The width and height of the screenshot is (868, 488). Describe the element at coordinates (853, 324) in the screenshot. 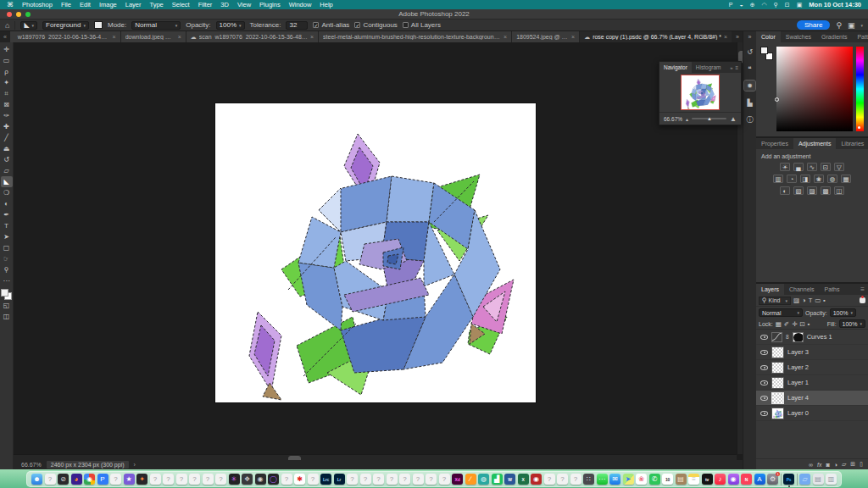

I see `layer-fill-field: 100%▾` at that location.